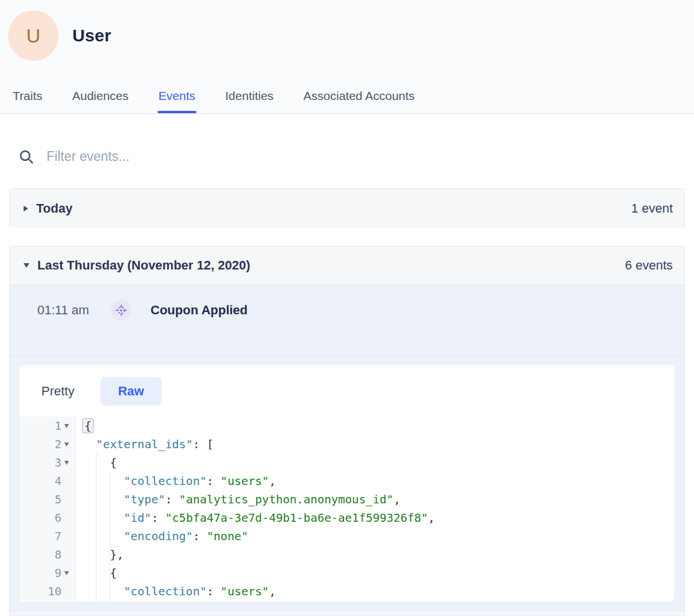 The width and height of the screenshot is (694, 616). I want to click on line-number: 1, so click(58, 426).